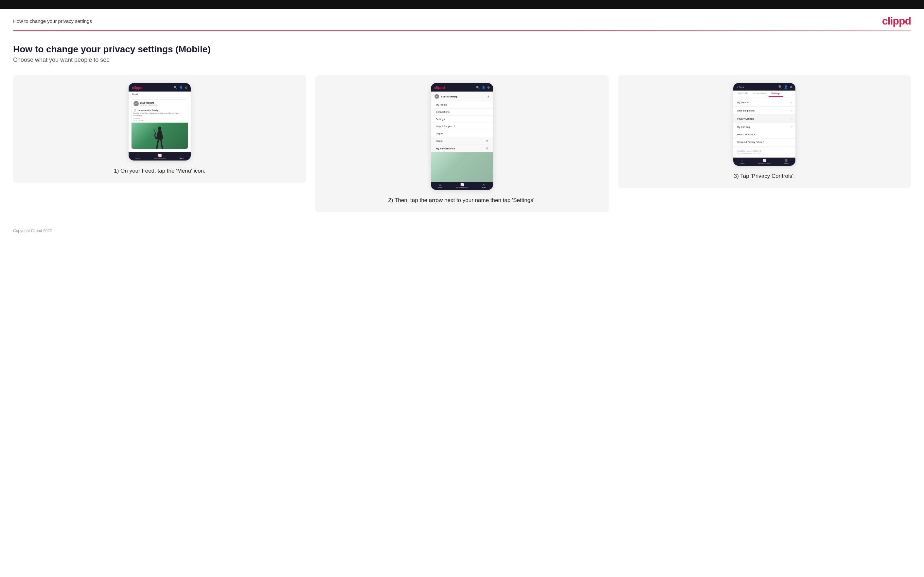 This screenshot has height=577, width=924. What do you see at coordinates (462, 231) in the screenshot?
I see `page-footer: Copyright Clippd 2022` at bounding box center [462, 231].